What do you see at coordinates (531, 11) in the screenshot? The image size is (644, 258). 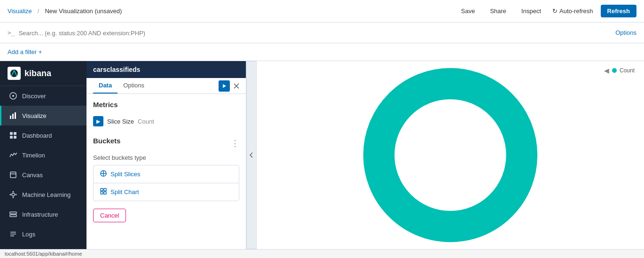 I see `inspect-button: Inspect` at bounding box center [531, 11].